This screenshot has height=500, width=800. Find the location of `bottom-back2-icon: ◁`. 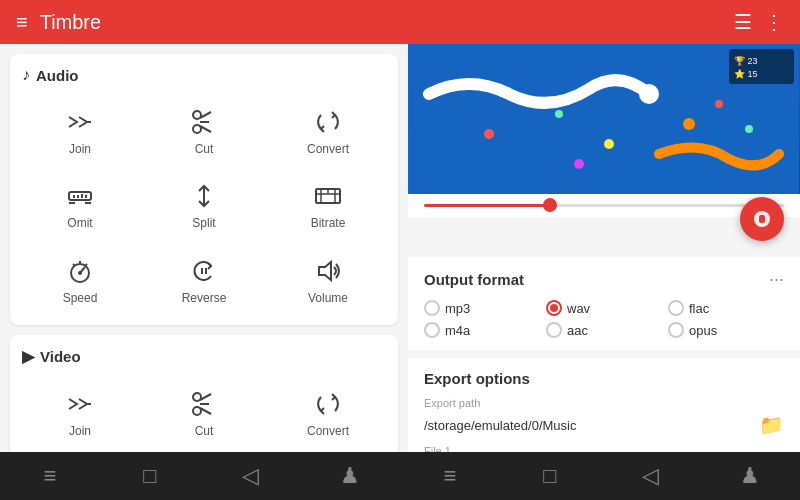

bottom-back2-icon: ◁ is located at coordinates (650, 476).